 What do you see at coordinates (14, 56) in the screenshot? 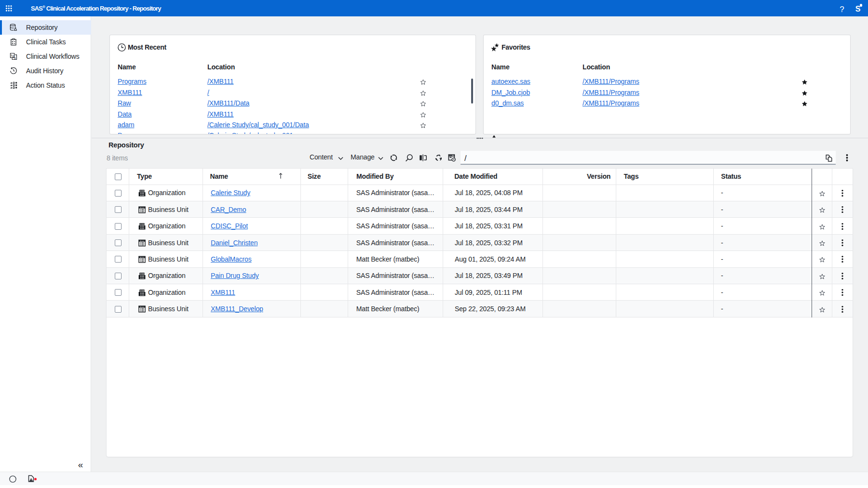
I see `svg-text: 2` at bounding box center [14, 56].